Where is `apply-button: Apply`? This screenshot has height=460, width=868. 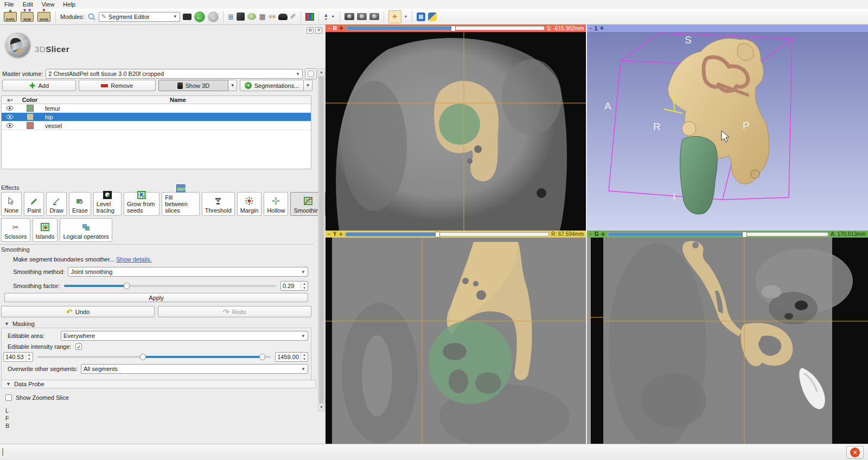 apply-button: Apply is located at coordinates (156, 297).